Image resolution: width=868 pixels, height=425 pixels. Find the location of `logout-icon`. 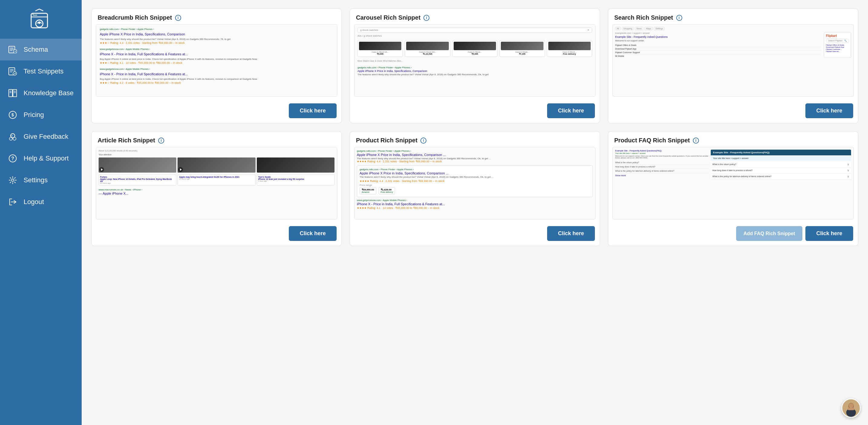

logout-icon is located at coordinates (13, 202).